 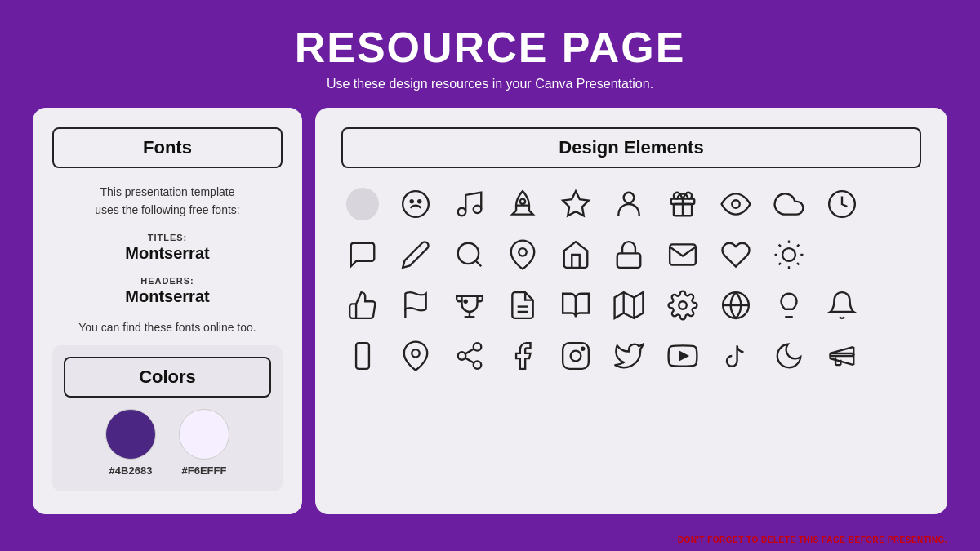 What do you see at coordinates (813, 540) in the screenshot?
I see `footer-note: DON'T FORGET TO DELETE THIS PAGE BEFORE …` at bounding box center [813, 540].